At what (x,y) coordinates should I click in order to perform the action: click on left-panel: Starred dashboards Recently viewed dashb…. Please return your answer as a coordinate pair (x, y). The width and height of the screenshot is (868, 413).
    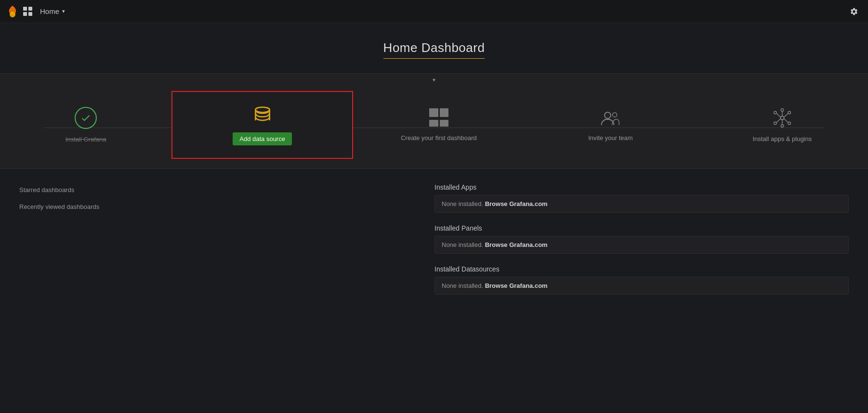
    Looking at the image, I should click on (227, 245).